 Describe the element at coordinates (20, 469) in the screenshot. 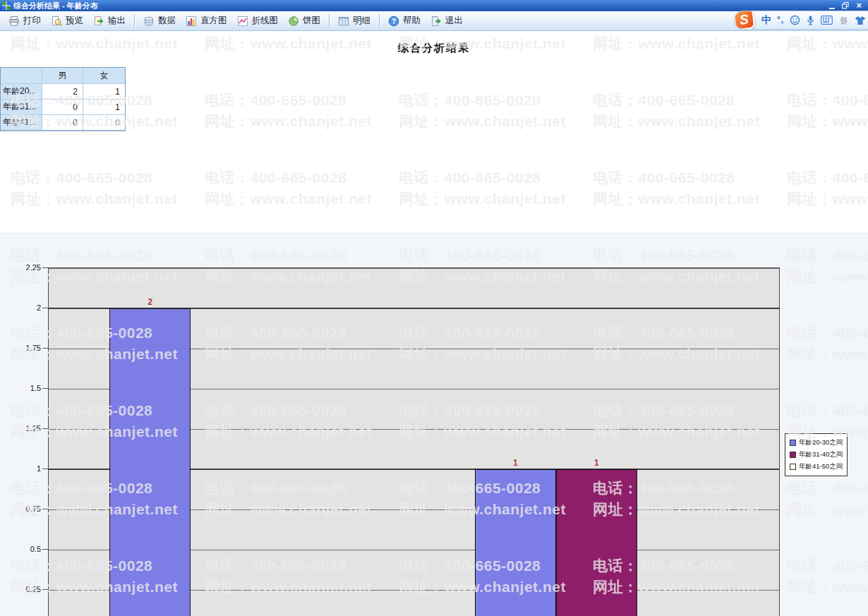

I see `y-tick-label: 1` at that location.